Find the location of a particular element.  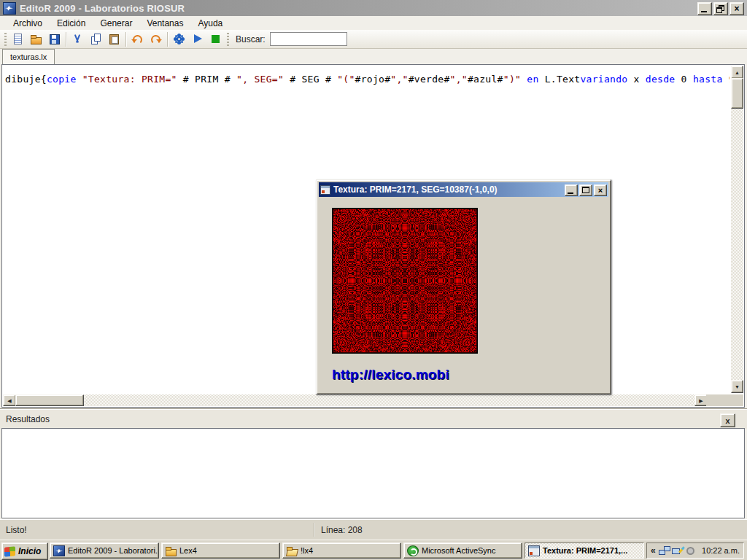

taskbar-button-label: Microsoft ActiveSync is located at coordinates (458, 551).